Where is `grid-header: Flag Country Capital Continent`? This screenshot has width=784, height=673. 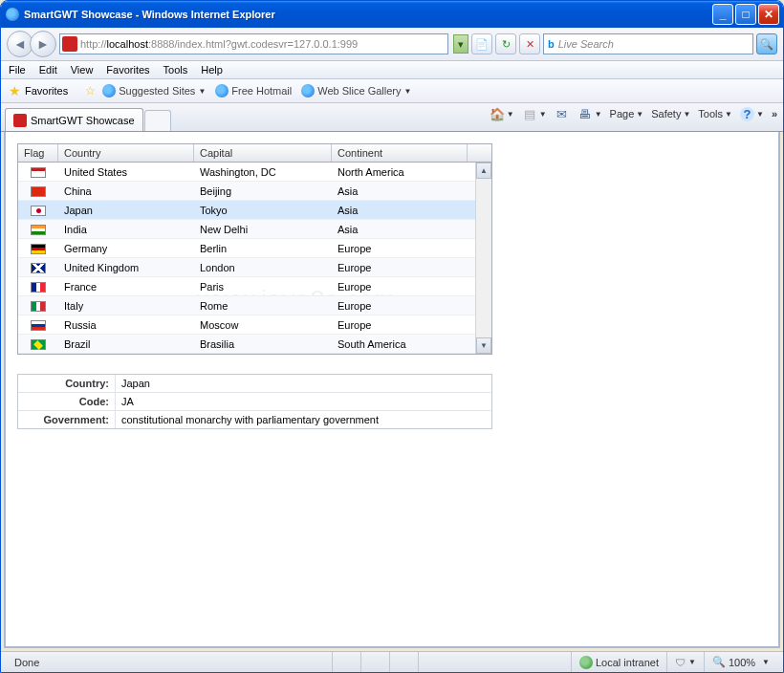 grid-header: Flag Country Capital Continent is located at coordinates (254, 153).